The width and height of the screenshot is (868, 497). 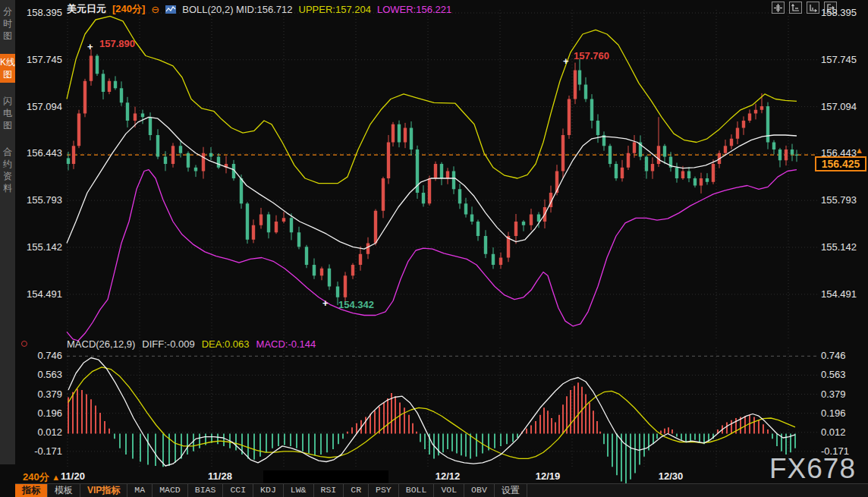 I want to click on macd-legend: MACD(26,12,9) DIFF:-0.009 DEA:0.063 MACD…, so click(x=191, y=344).